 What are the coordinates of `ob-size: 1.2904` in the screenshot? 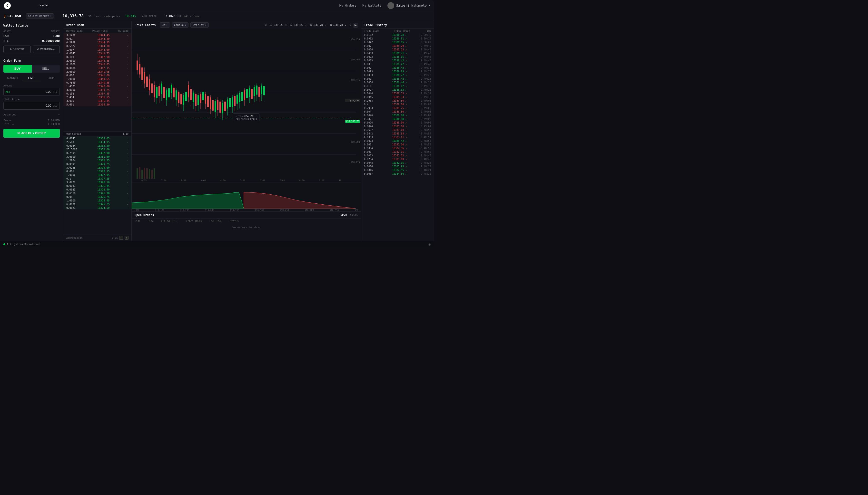 It's located at (73, 160).